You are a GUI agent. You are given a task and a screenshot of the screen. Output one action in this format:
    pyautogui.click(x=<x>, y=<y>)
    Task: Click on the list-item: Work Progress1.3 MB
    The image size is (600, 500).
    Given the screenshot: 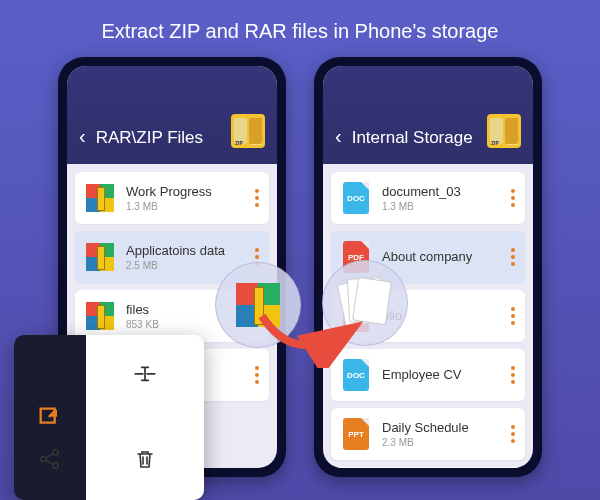 What is the action you would take?
    pyautogui.click(x=172, y=198)
    